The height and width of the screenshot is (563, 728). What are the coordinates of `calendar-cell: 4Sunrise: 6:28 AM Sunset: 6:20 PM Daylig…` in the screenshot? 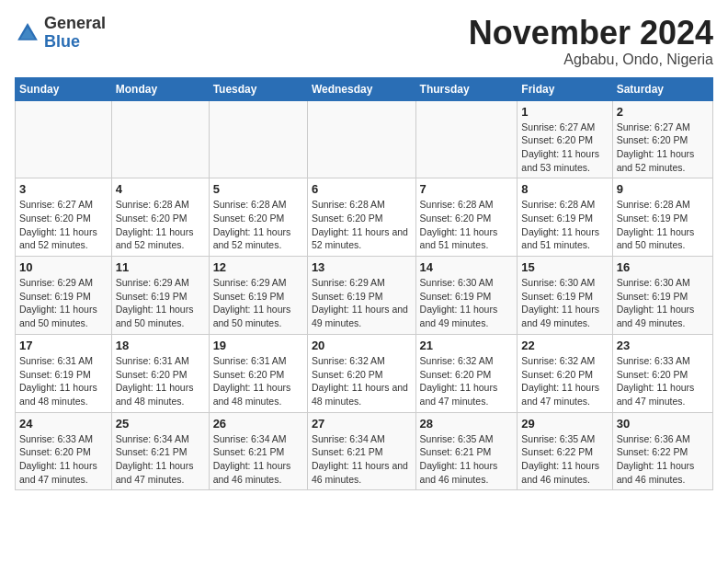 It's located at (160, 217).